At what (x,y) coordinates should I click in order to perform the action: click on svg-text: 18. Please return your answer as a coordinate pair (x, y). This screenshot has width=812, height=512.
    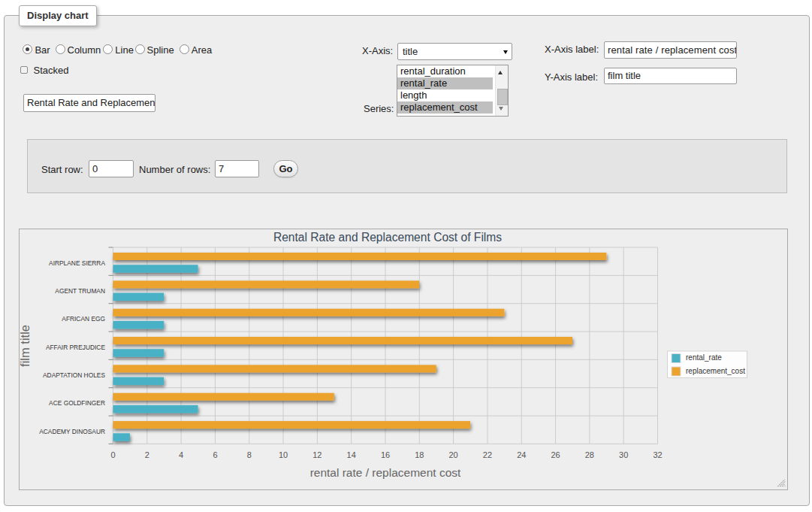
    Looking at the image, I should click on (419, 455).